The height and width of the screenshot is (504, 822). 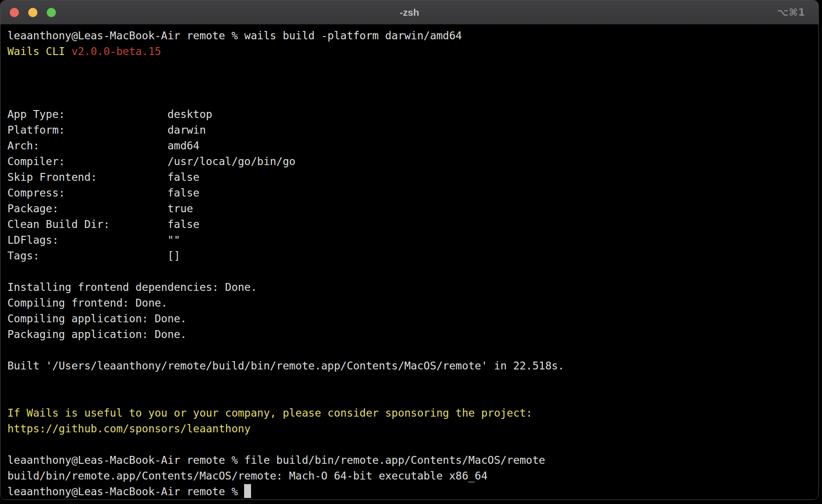 What do you see at coordinates (411, 36) in the screenshot?
I see `terminal-line: leaanthony@Leas-MacBook-Air remote % wai…` at bounding box center [411, 36].